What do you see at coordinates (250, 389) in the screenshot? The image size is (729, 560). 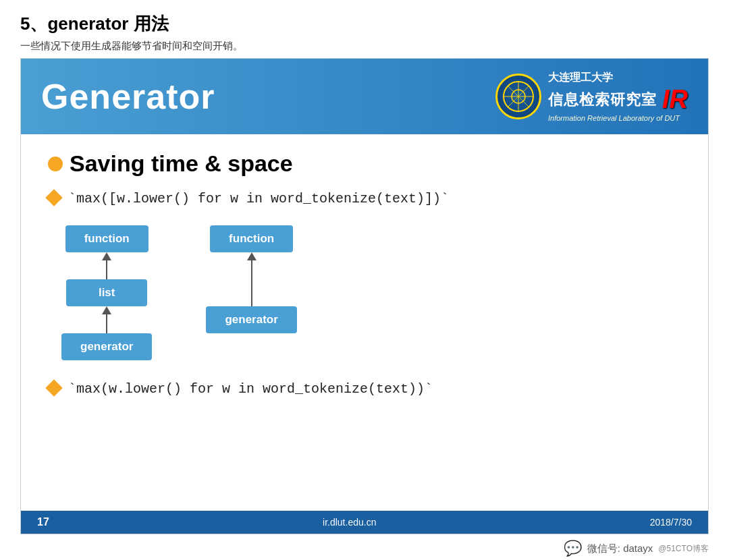 I see `bullet2-code: `max(w.lower() for w in word_tokenize(te…` at bounding box center [250, 389].